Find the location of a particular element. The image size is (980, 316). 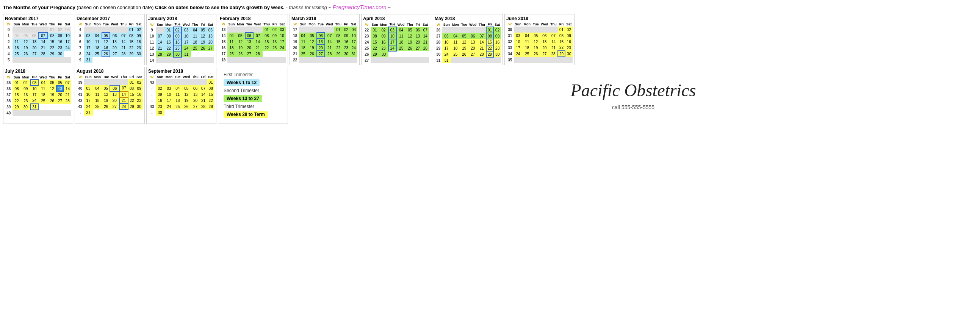

calendar-aug2018-title: August 2018 is located at coordinates (110, 71).